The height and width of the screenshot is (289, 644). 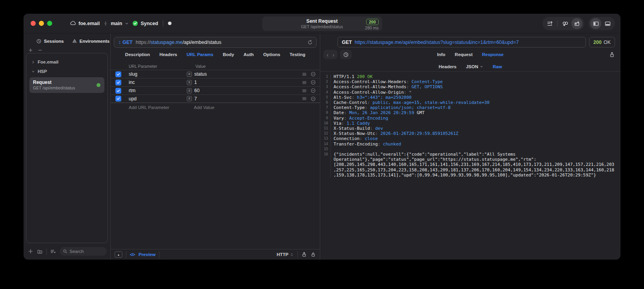 What do you see at coordinates (325, 118) in the screenshot?
I see `line-number: 9` at bounding box center [325, 118].